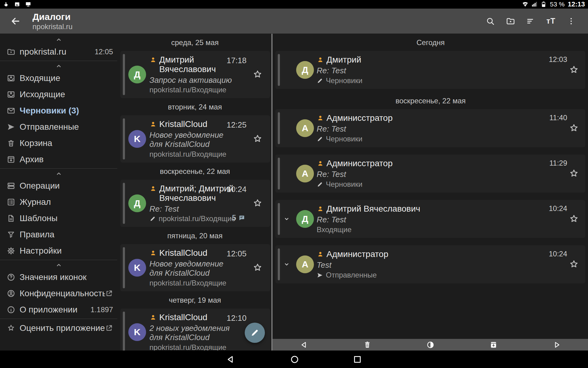 The height and width of the screenshot is (368, 588). What do you see at coordinates (430, 70) in the screenshot?
I see `conversation-card: ДДмитрийRe: TestЧерновики12:03` at bounding box center [430, 70].